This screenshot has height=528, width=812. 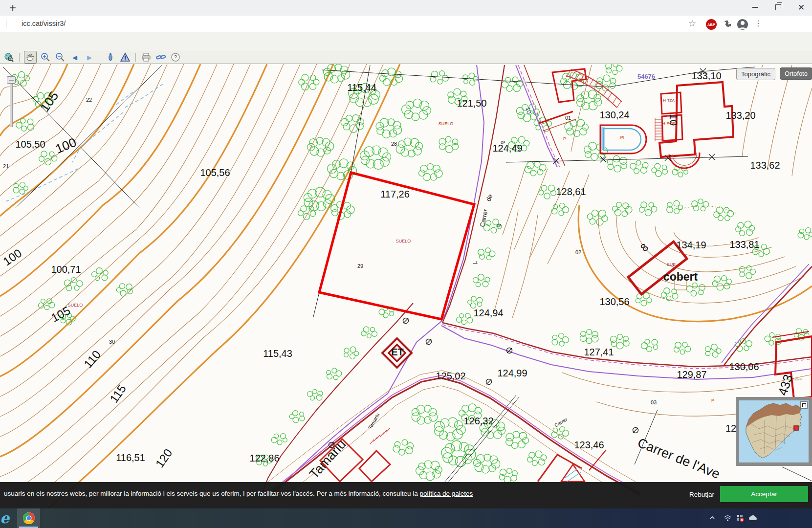 What do you see at coordinates (507, 148) in the screenshot?
I see `map-label: 124,49` at bounding box center [507, 148].